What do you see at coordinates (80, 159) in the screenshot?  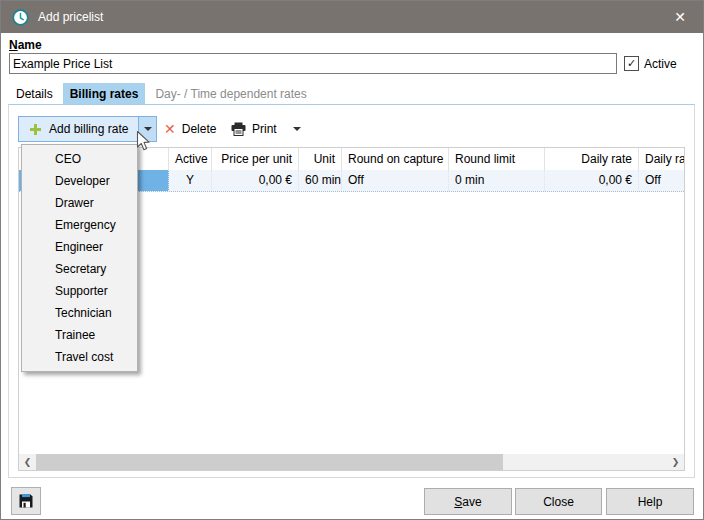 I see `menu-item: CEO` at bounding box center [80, 159].